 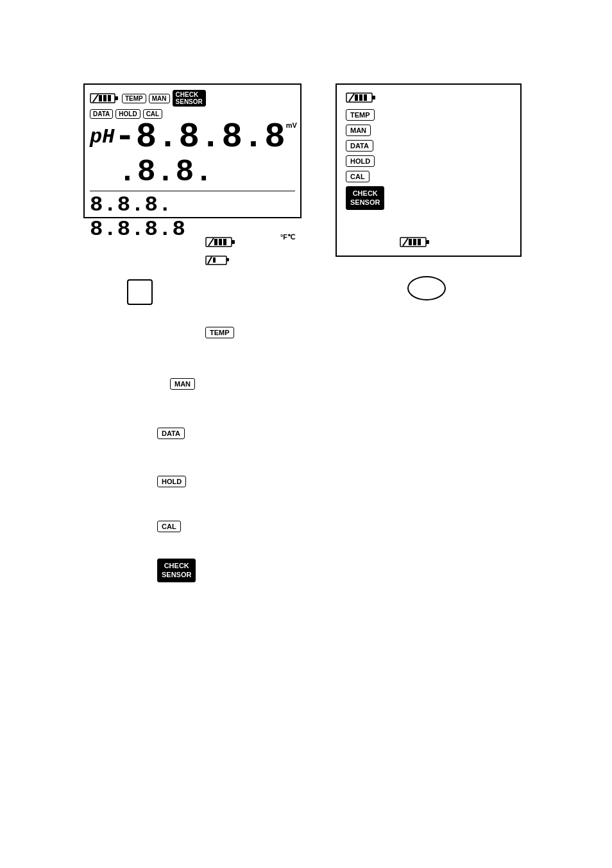 I want to click on right-panel-battery, so click(x=429, y=98).